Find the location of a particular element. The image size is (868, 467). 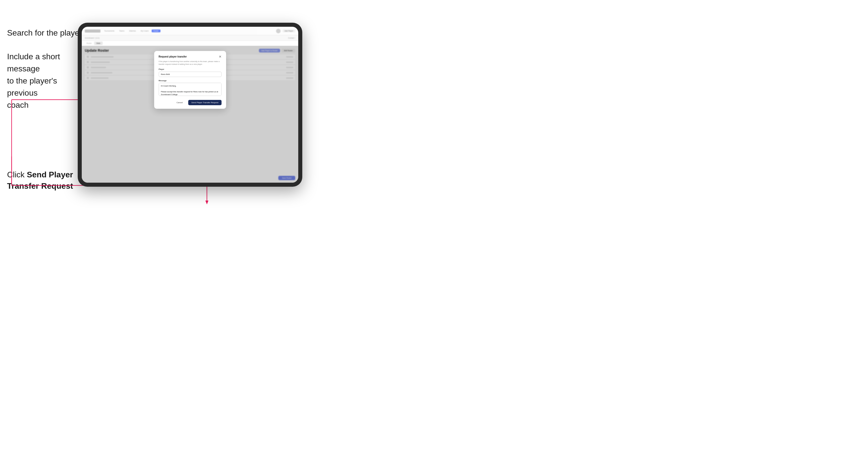

player-input is located at coordinates (190, 74).